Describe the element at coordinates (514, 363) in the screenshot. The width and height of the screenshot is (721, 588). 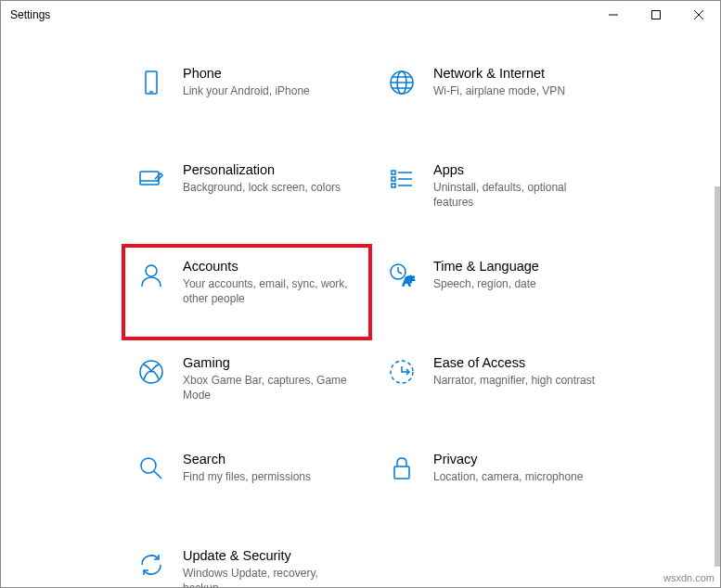
I see `item-title: Ease of Access` at that location.